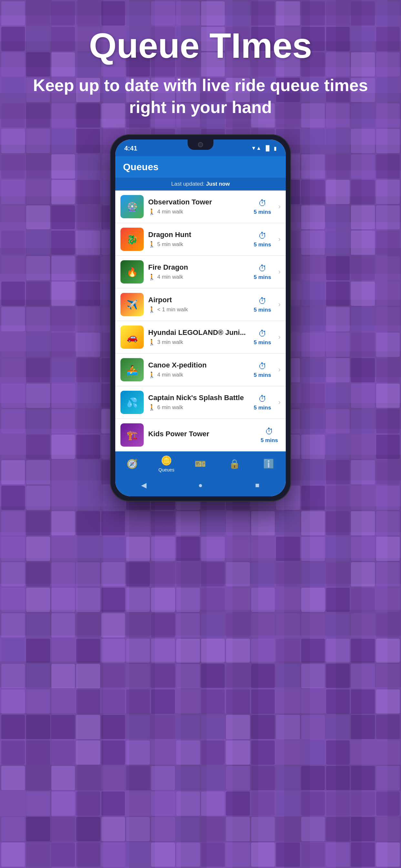 The height and width of the screenshot is (868, 401). I want to click on ride-item: 🎡 Observation Tower 🚶 4 min walk ⏱ 5 min…, so click(201, 207).